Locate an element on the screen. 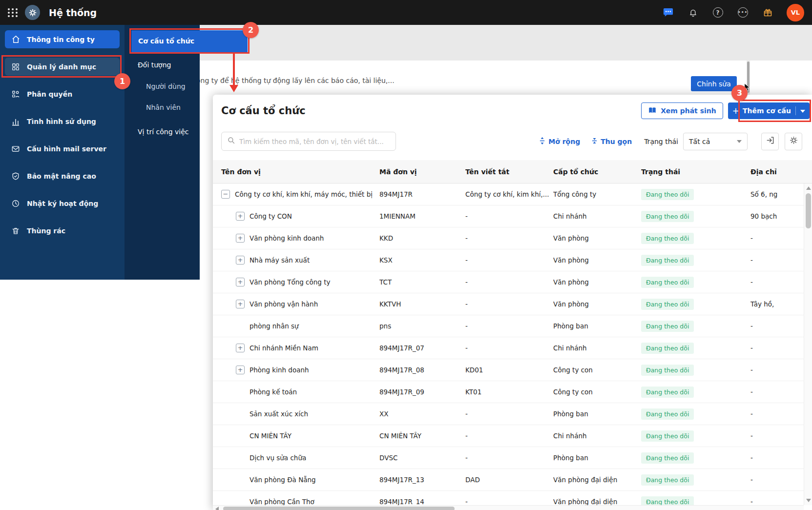  promo-gift-icon is located at coordinates (768, 13).